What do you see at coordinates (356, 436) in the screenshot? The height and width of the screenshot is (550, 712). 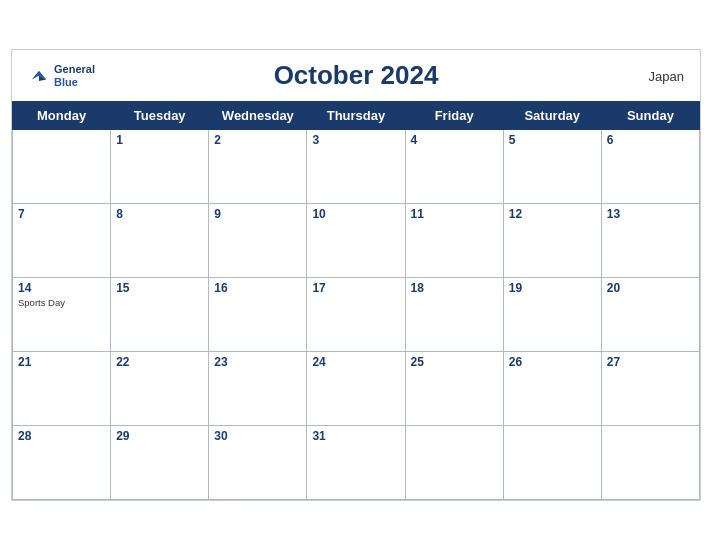 I see `day-number: 31` at bounding box center [356, 436].